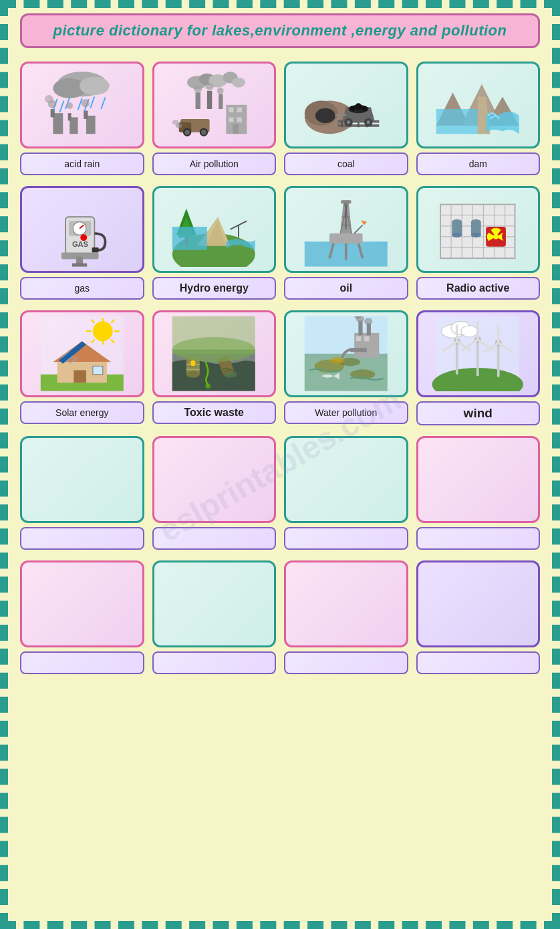 This screenshot has height=929, width=560. What do you see at coordinates (82, 368) in the screenshot?
I see `card-solar-energy: Solar energy` at bounding box center [82, 368].